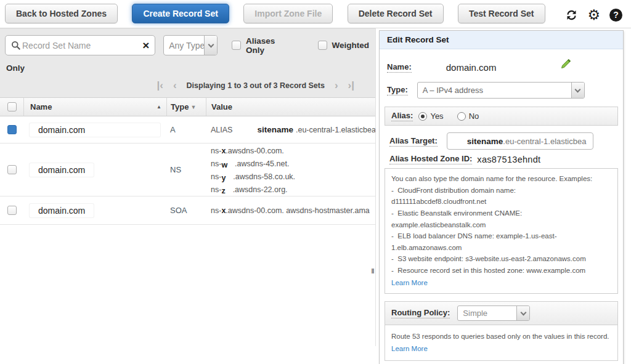 This screenshot has height=364, width=631. I want to click on first-page-icon: |‹, so click(160, 86).